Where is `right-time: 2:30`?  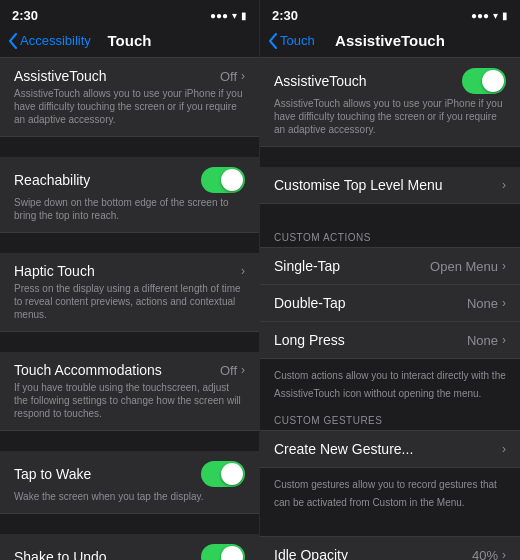 right-time: 2:30 is located at coordinates (285, 16).